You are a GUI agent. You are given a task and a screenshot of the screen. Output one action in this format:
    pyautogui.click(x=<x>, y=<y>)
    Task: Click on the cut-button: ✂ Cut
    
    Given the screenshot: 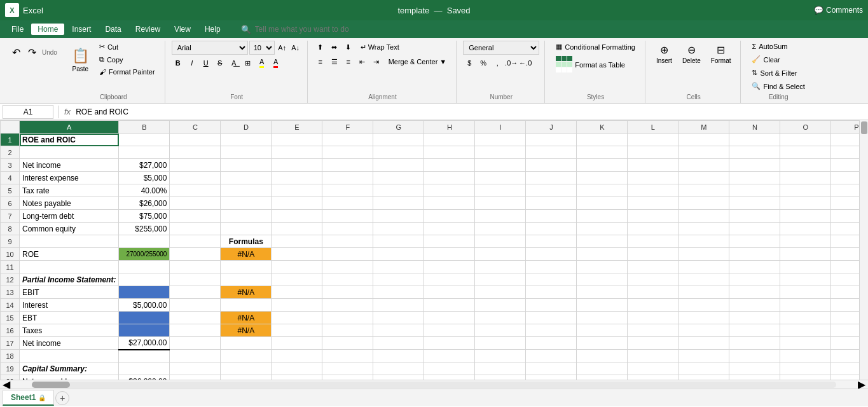 What is the action you would take?
    pyautogui.click(x=127, y=47)
    